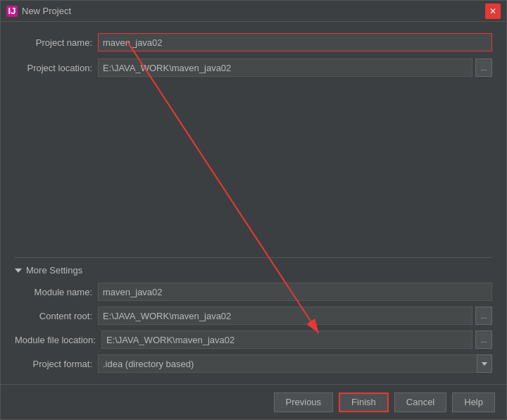  What do you see at coordinates (295, 42) in the screenshot?
I see `project-name-input-wrapper` at bounding box center [295, 42].